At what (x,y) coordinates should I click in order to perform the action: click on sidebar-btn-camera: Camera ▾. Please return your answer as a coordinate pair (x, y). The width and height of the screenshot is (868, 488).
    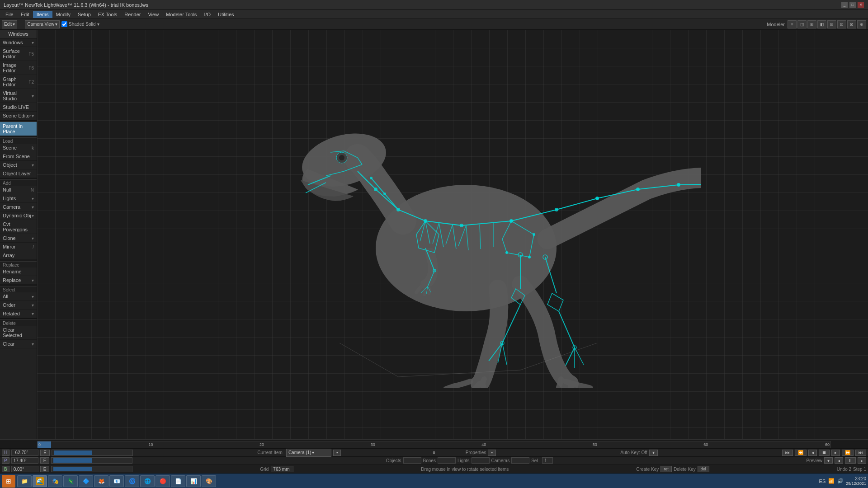
    Looking at the image, I should click on (18, 207).